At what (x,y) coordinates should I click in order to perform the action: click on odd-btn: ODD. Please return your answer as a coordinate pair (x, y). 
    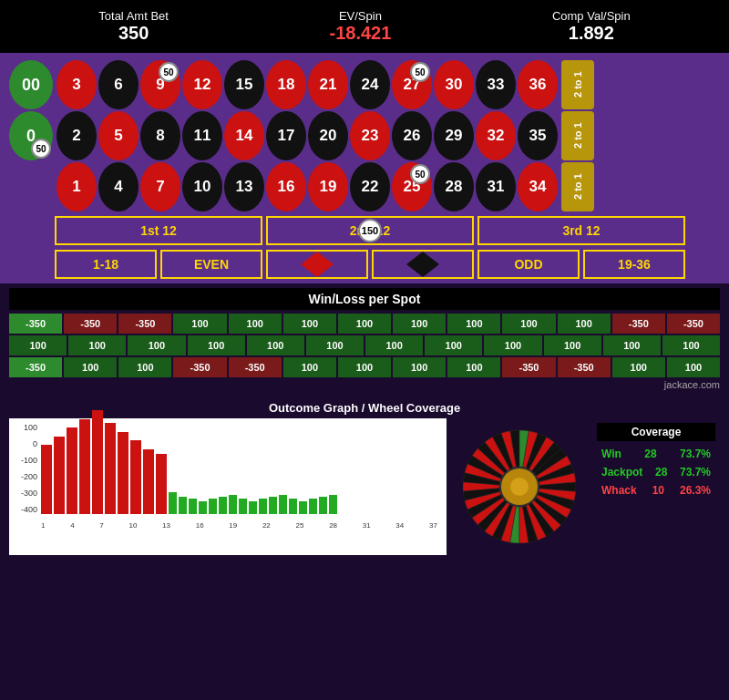
    Looking at the image, I should click on (529, 264).